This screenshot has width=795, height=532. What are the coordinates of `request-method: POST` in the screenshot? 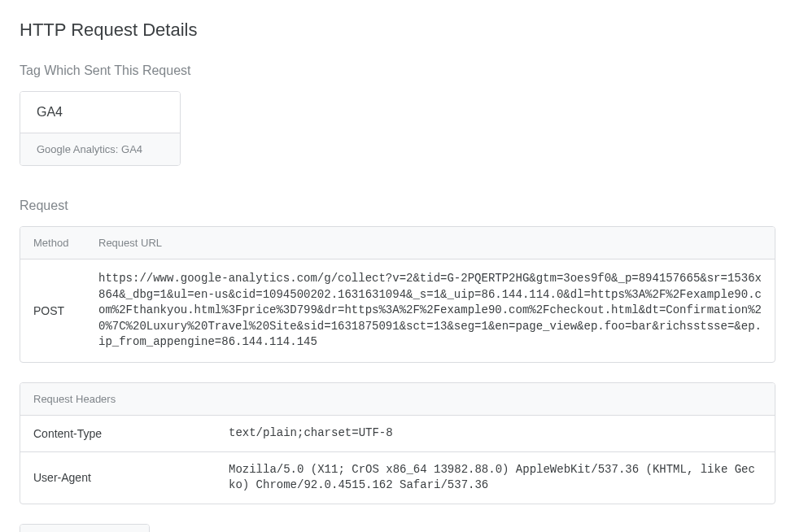 It's located at (53, 311).